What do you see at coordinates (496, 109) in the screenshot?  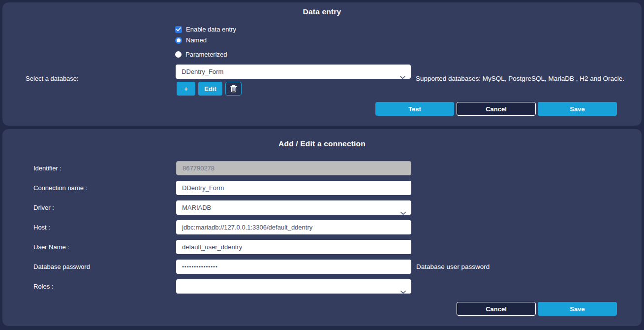 I see `cancel-button-top: Cancel` at bounding box center [496, 109].